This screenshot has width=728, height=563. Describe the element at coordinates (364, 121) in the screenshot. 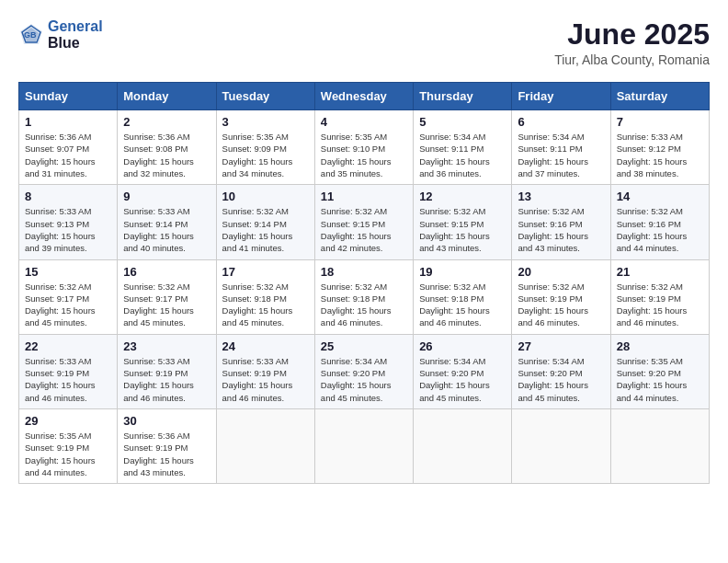

I see `day-number: 4` at that location.